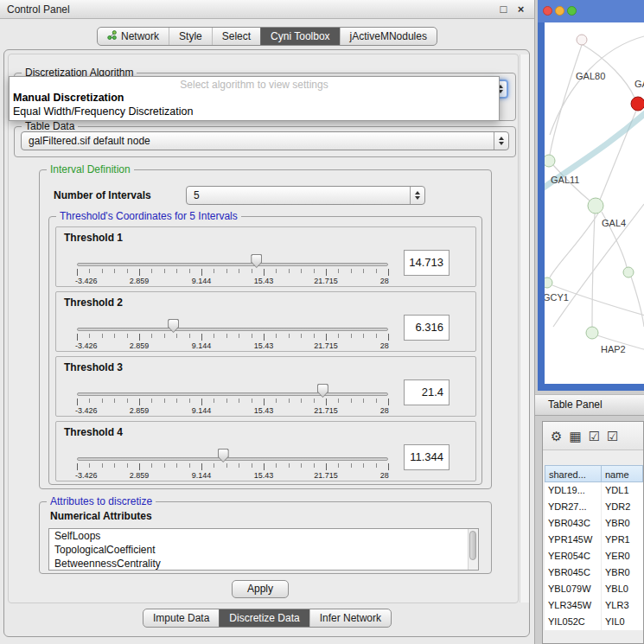 The image size is (644, 644). What do you see at coordinates (640, 84) in the screenshot?
I see `network-node-label: GA` at bounding box center [640, 84].